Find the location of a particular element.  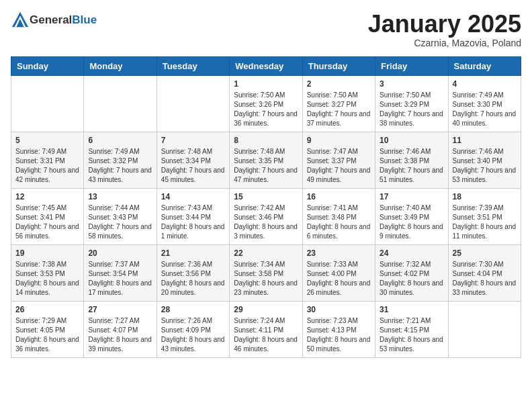

day-info: Sunrise: 7:24 AM Sunset: 4:11 PM Dayligh… is located at coordinates (266, 335).